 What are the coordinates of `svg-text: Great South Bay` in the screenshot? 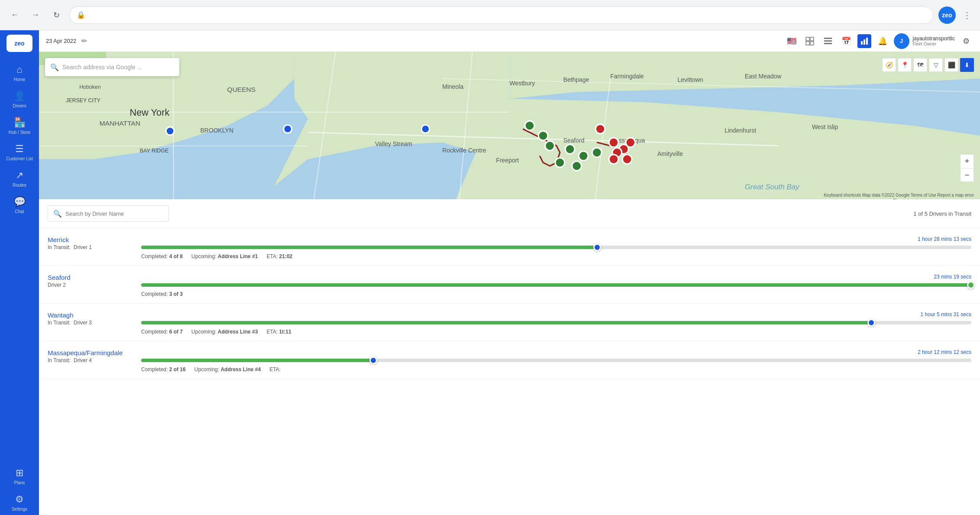 It's located at (773, 187).